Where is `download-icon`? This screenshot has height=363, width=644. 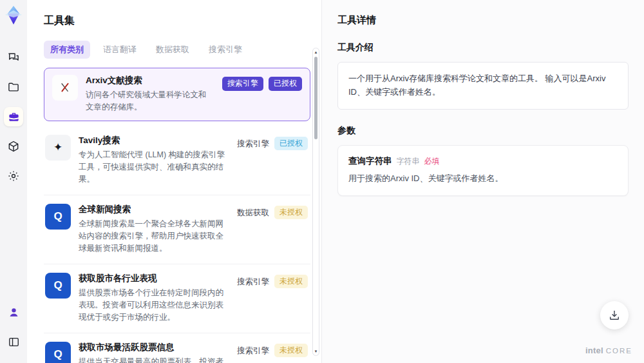 download-icon is located at coordinates (614, 315).